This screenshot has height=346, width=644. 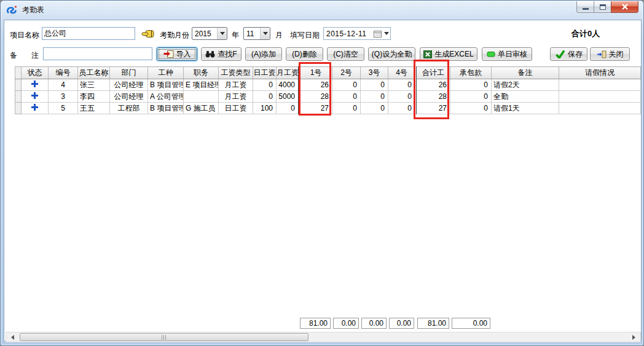 What do you see at coordinates (148, 34) in the screenshot?
I see `pointing-hand-icon` at bounding box center [148, 34].